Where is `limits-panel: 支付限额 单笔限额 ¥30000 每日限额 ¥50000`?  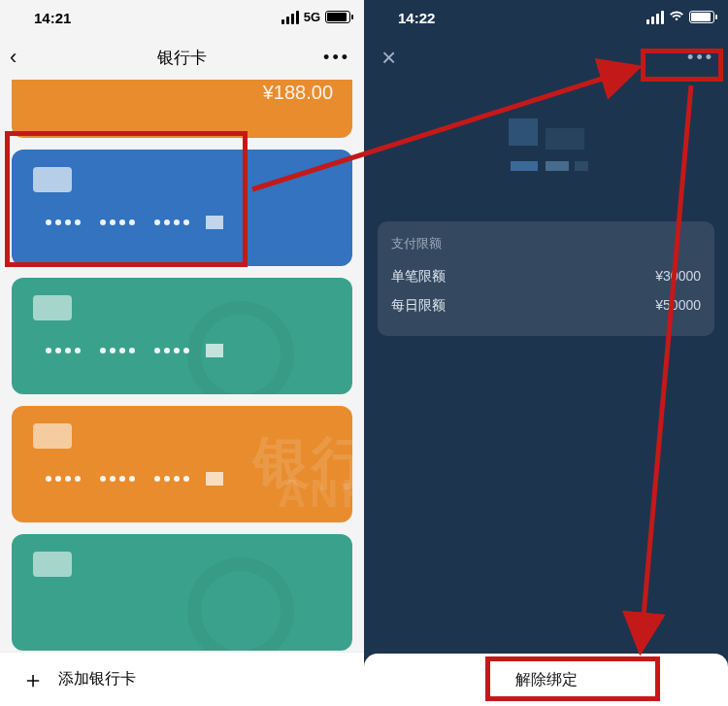
limits-panel: 支付限额 单笔限额 ¥30000 每日限额 ¥50000 is located at coordinates (546, 279).